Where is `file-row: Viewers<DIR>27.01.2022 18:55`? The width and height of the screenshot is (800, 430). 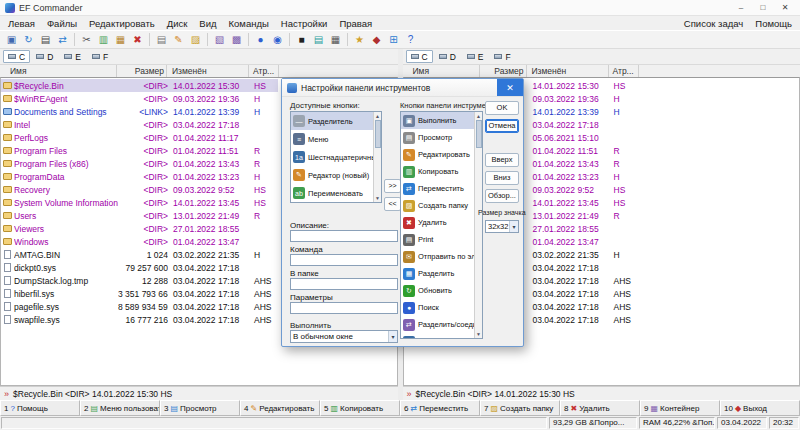 file-row: Viewers<DIR>27.01.2022 18:55 is located at coordinates (140, 228).